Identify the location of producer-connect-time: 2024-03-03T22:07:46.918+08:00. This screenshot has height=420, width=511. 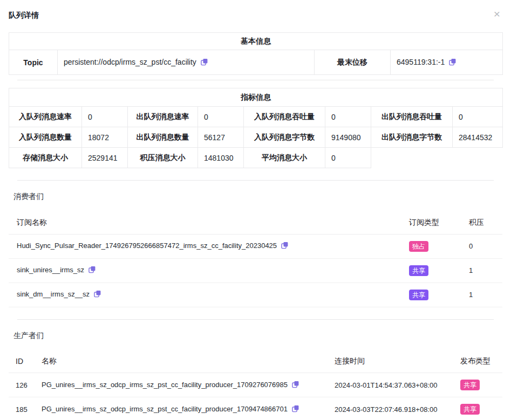
(391, 409).